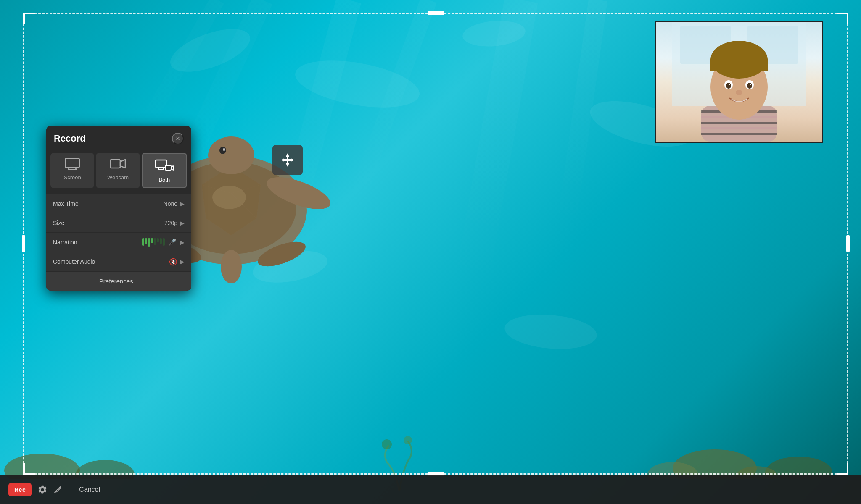 The height and width of the screenshot is (504, 861). I want to click on preferences-button: Preferences..., so click(119, 281).